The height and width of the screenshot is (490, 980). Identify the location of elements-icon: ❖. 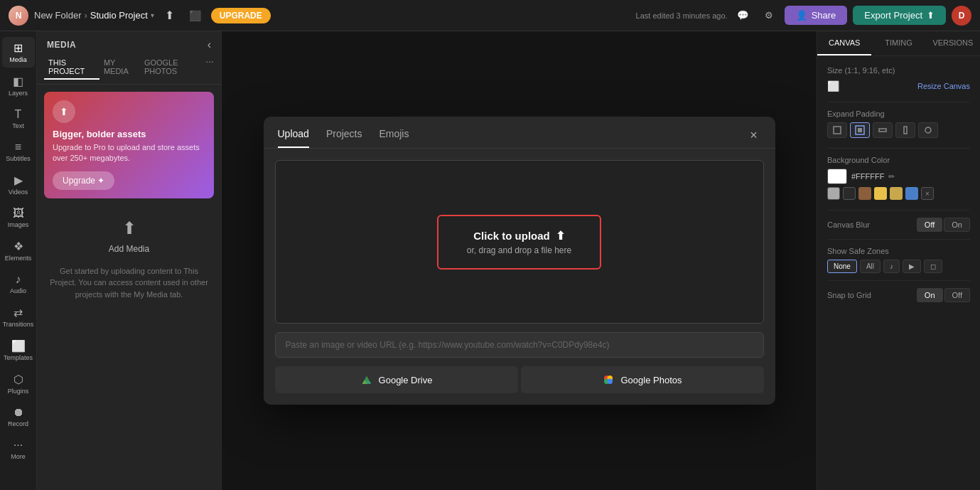
(18, 246).